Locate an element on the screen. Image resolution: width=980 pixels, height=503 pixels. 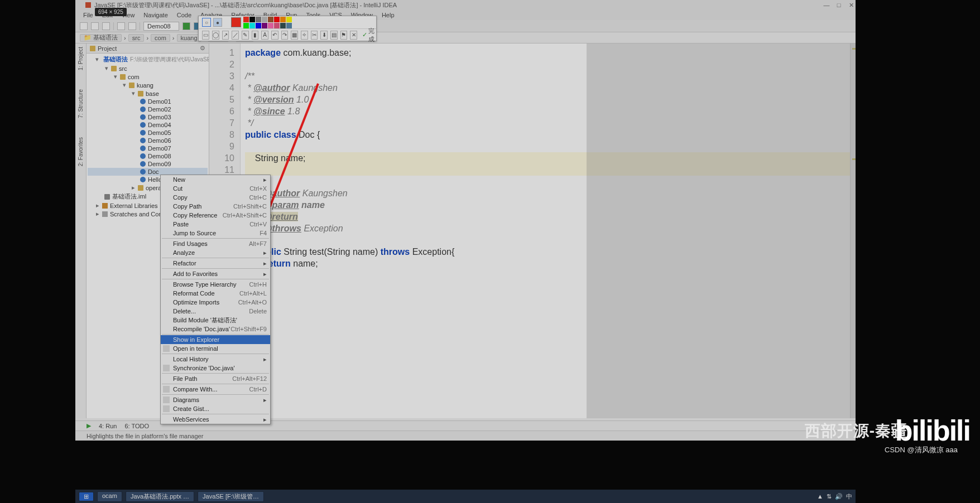
color-palette is located at coordinates (268, 22).